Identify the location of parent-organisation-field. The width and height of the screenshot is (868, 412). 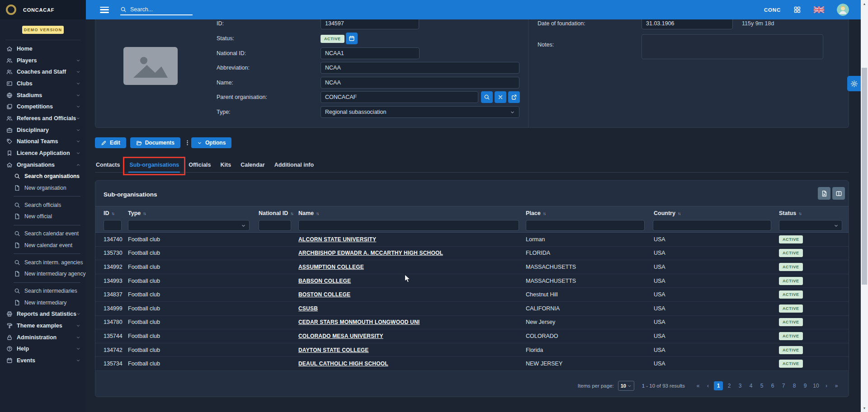
(400, 97).